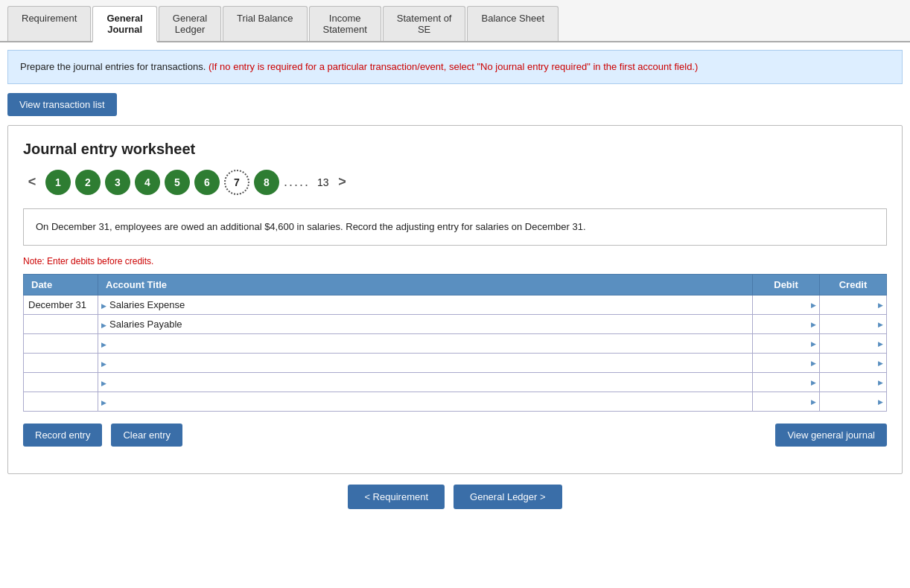 This screenshot has height=588, width=910. Describe the element at coordinates (786, 285) in the screenshot. I see `col-header-debit: Debit` at that location.